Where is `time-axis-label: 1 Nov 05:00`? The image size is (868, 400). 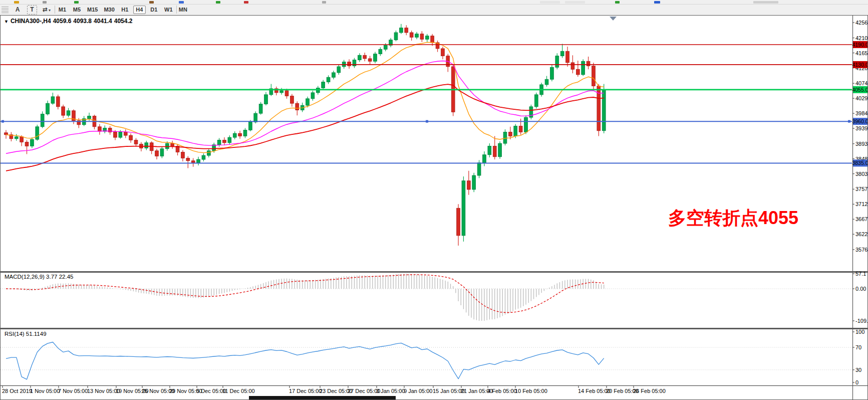 time-axis-label: 1 Nov 05:00 is located at coordinates (45, 391).